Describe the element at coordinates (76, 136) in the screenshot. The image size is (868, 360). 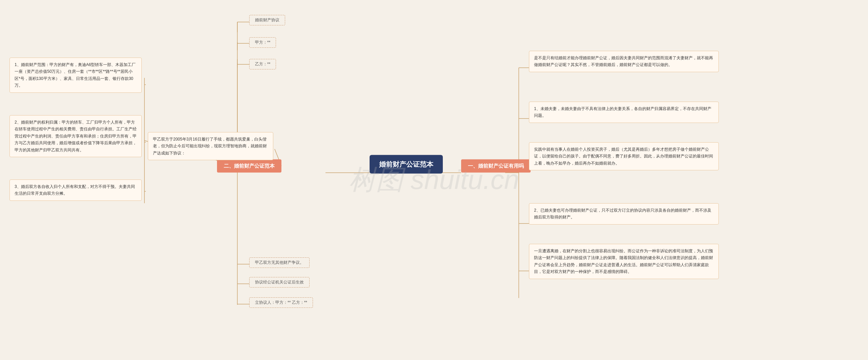
I see `left-text-2: 2、婚前财产的权利归属：甲方的轿车、工厂归甲方个人所有，甲方在轿车使用过程中产生…` at that location.